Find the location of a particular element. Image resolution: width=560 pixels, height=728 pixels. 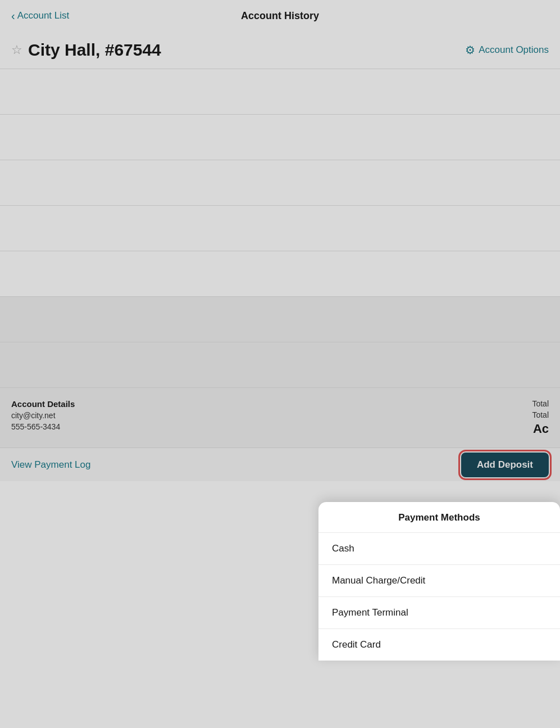

payment-method-terminal: Payment Terminal is located at coordinates (439, 613).